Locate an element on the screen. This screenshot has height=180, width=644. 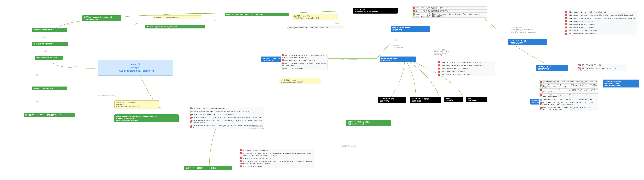
edge-e5: 步骤五 is located at coordinates (37, 75).